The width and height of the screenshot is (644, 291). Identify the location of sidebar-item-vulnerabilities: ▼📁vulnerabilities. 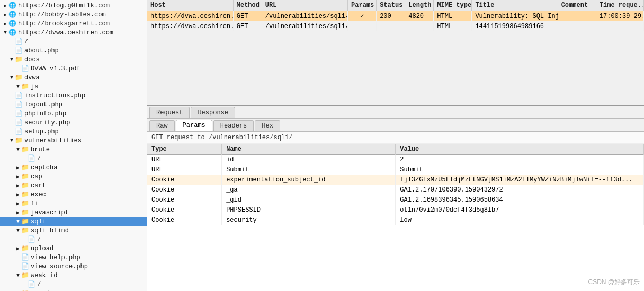
(73, 141).